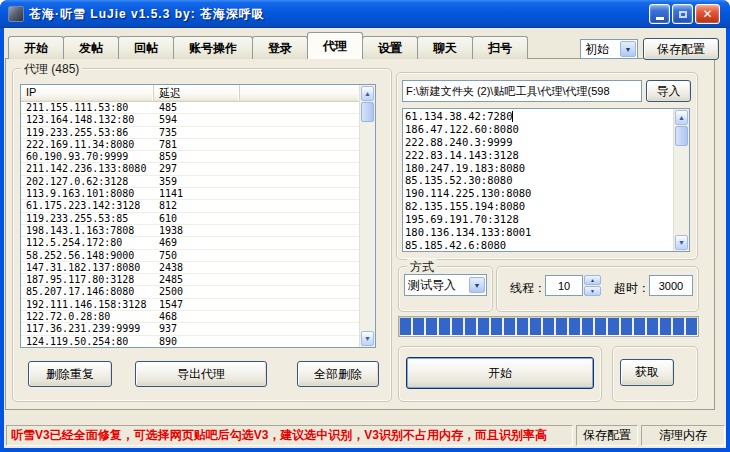 This screenshot has height=452, width=730. Describe the element at coordinates (197, 242) in the screenshot. I see `cell-delay: 469` at that location.